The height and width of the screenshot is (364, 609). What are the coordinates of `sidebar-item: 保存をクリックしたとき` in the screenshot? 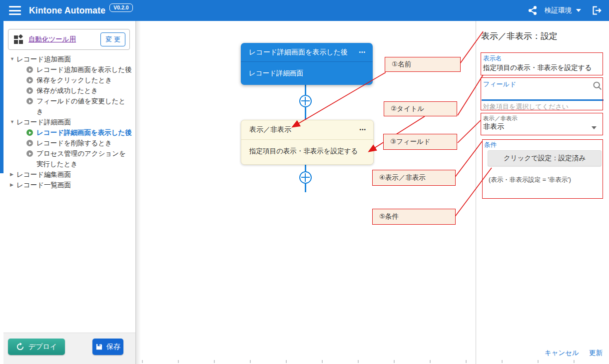 It's located at (69, 80).